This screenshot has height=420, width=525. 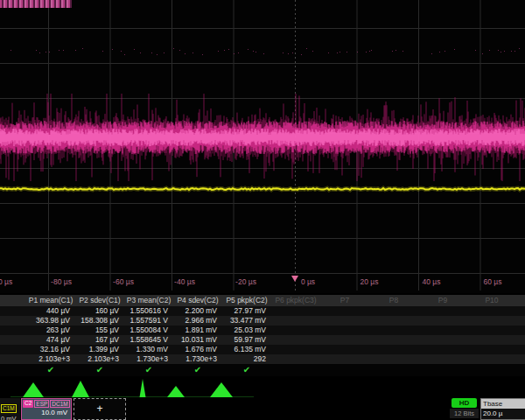 I want to click on time-axis-label: -60 µs, so click(x=123, y=282).